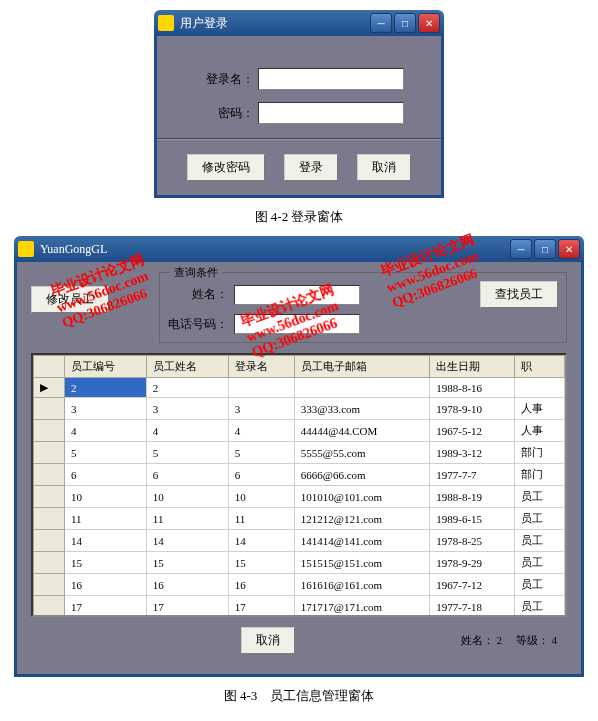 This screenshot has height=721, width=598. What do you see at coordinates (300, 497) in the screenshot?
I see `table-row: 101010101010@101.com1988-8-19员工` at bounding box center [300, 497].